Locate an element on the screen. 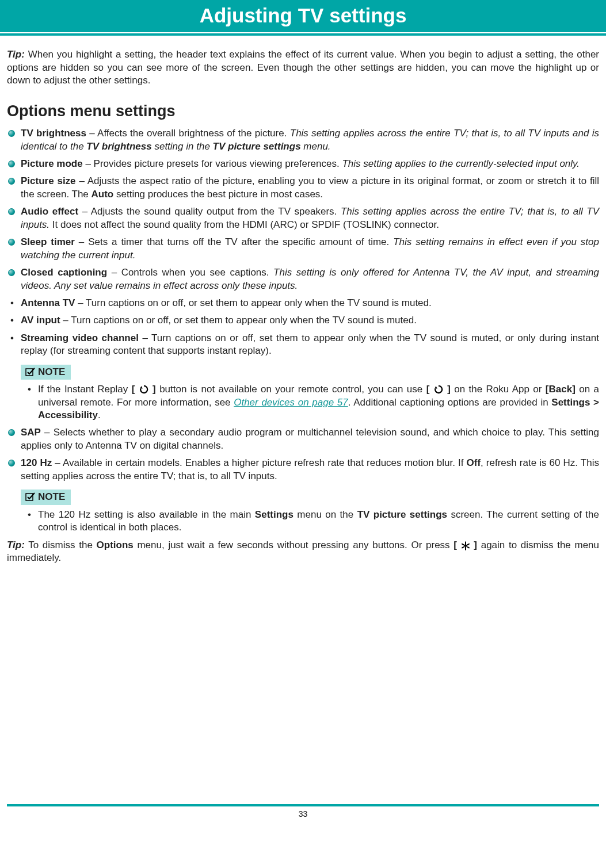 Image resolution: width=606 pixels, height=868 pixels. list-item: Picture size – Adjusts the aspect ratio … is located at coordinates (310, 188).